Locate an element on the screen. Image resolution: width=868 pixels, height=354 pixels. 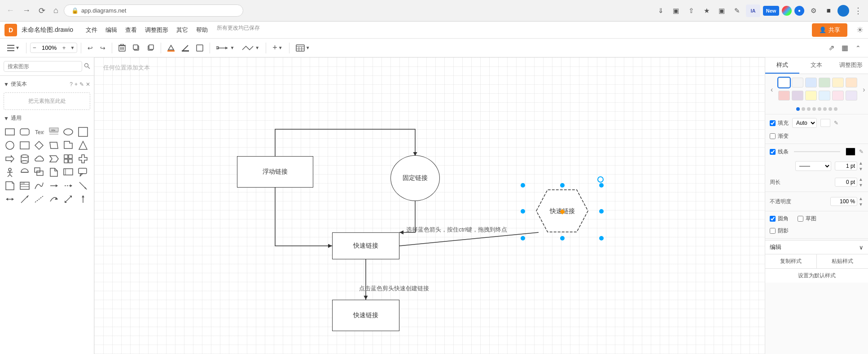
shape-rect2 is located at coordinates (83, 132).